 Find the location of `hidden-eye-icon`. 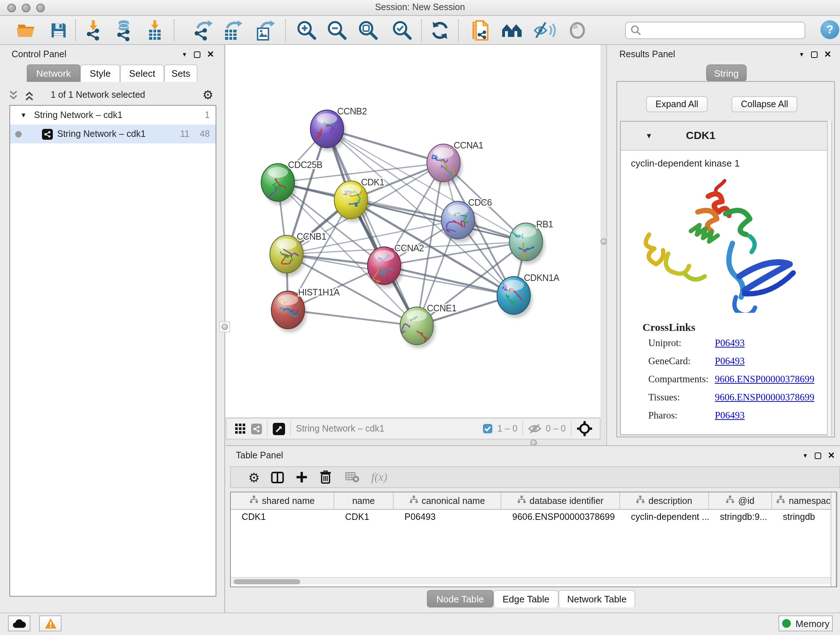

hidden-eye-icon is located at coordinates (535, 429).